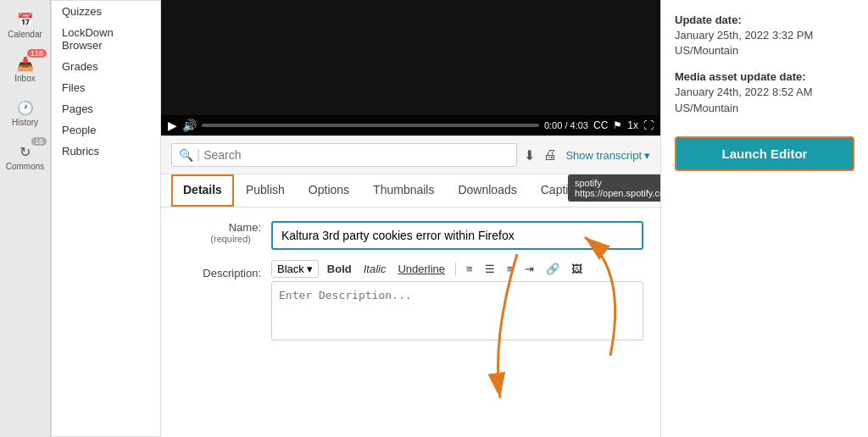 The width and height of the screenshot is (868, 437). Describe the element at coordinates (291, 269) in the screenshot. I see `color-value: Black` at that location.